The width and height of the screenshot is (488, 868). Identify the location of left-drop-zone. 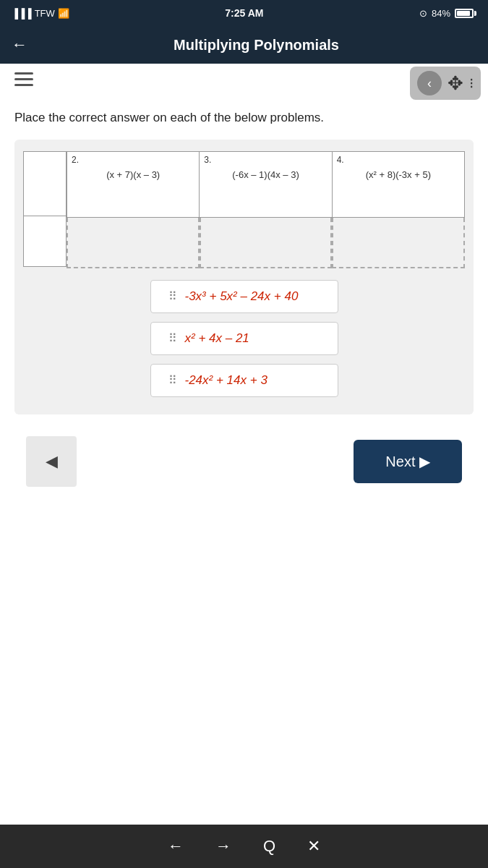
(45, 242).